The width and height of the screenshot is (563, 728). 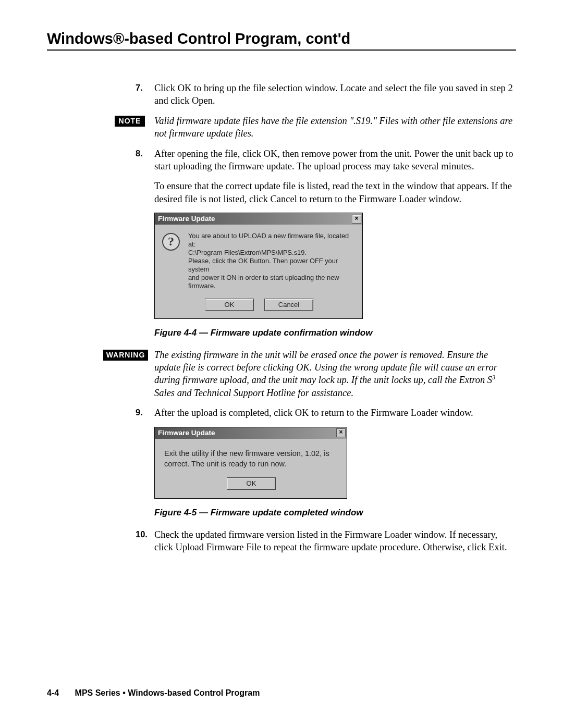 I want to click on note-text: Valid firmware update files have the fil…, so click(x=335, y=127).